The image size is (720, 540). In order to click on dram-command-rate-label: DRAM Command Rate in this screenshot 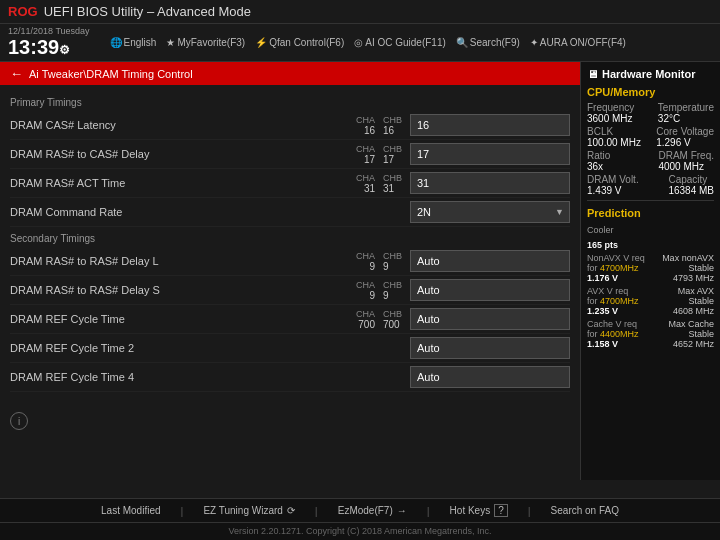, I will do `click(182, 212)`.